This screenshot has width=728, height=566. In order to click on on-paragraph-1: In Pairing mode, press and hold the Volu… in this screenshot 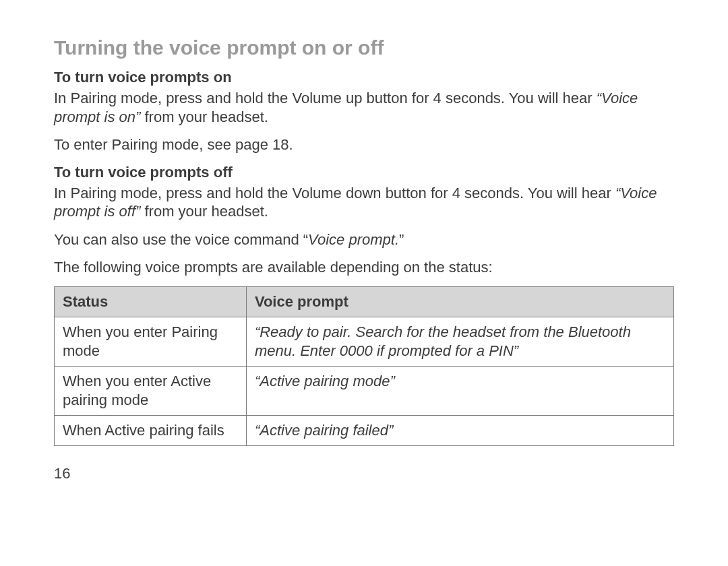, I will do `click(364, 108)`.